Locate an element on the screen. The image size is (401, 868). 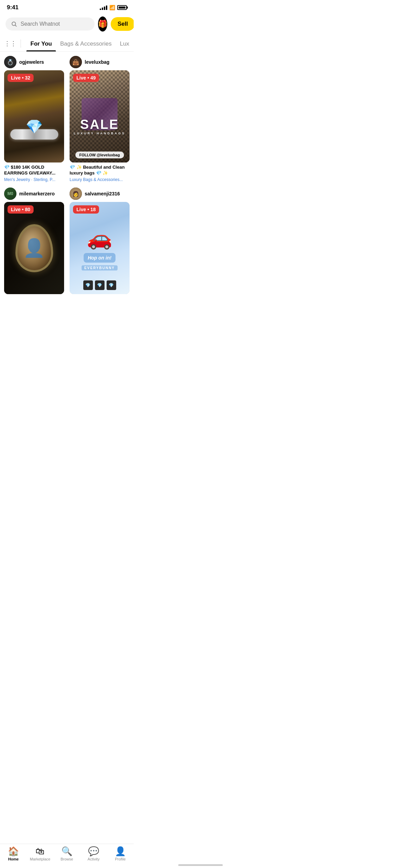
live-card-milemarkerzero: M0 milemarkerzero 👤 Live • 80 is located at coordinates (34, 242).